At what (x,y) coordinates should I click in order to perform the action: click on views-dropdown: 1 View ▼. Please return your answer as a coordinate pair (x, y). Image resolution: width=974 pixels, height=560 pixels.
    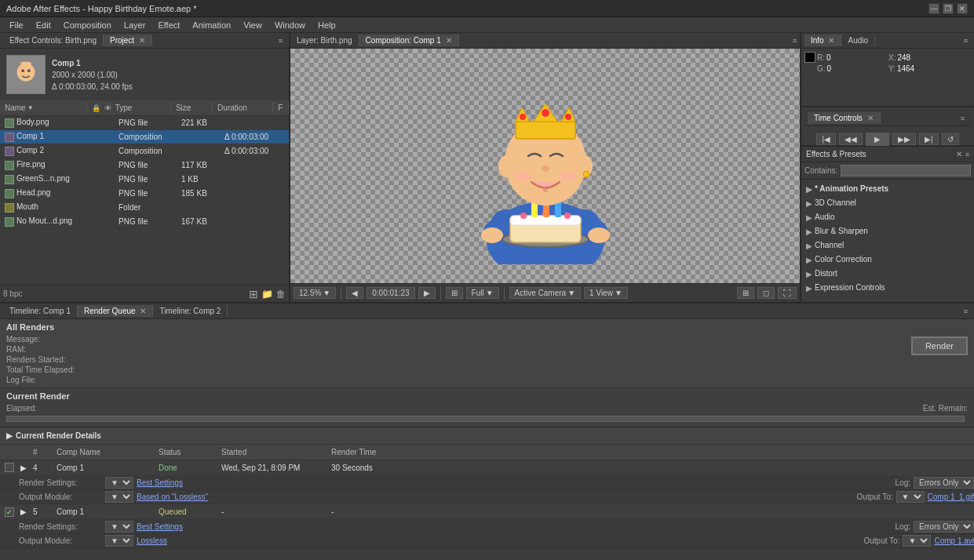
    Looking at the image, I should click on (606, 293).